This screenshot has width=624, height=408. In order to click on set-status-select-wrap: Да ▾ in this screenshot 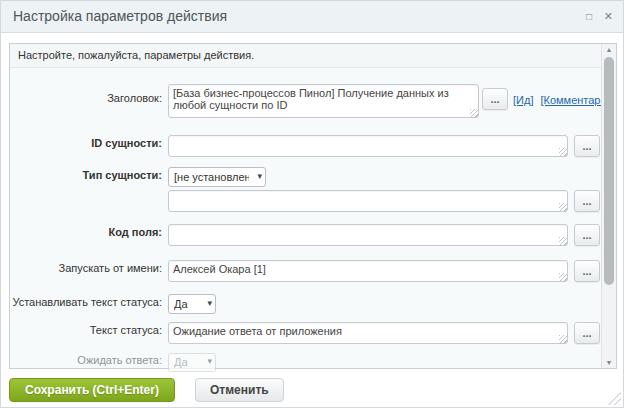, I will do `click(192, 304)`.